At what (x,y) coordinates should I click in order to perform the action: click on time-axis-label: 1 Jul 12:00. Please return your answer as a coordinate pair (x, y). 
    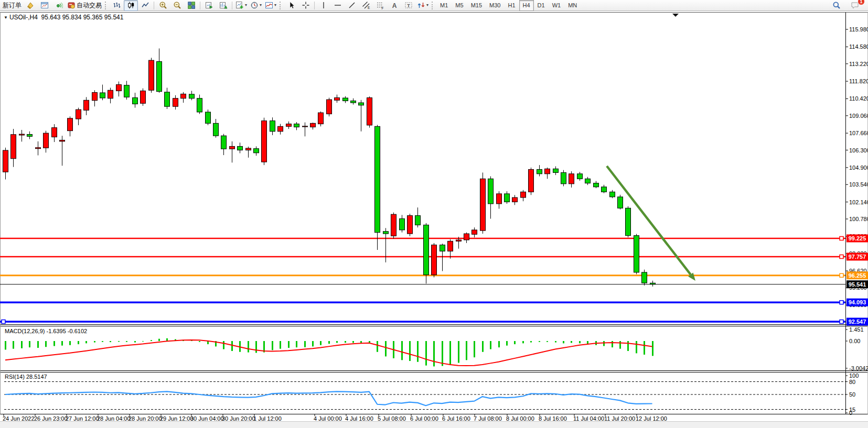
    Looking at the image, I should click on (267, 419).